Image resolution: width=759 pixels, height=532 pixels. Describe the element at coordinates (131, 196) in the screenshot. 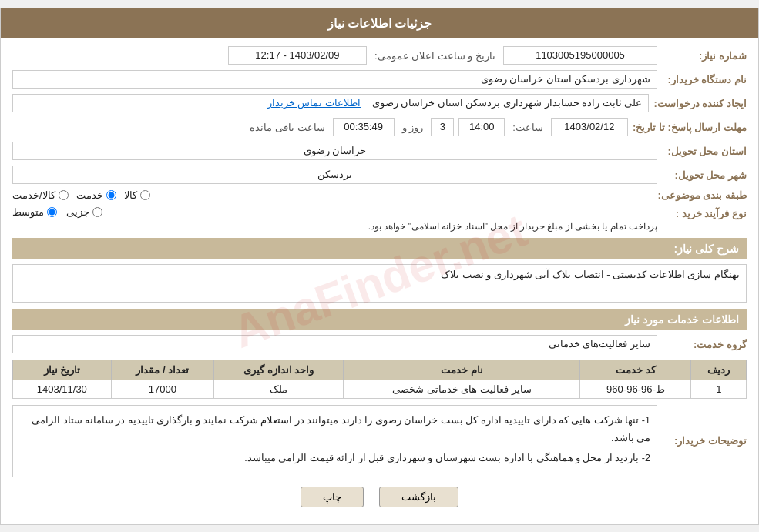

I see `category-label-kala: کالا` at that location.